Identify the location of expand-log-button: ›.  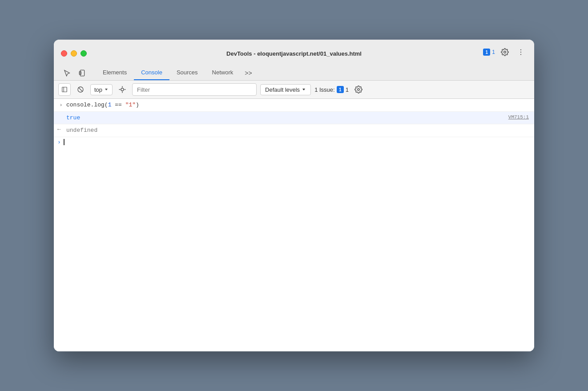
(61, 105).